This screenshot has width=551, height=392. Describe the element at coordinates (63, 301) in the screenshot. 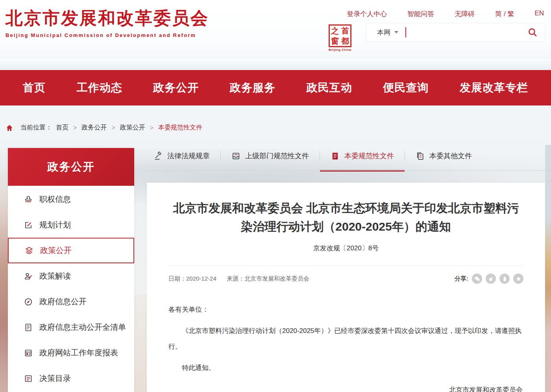

I see `sidebar-item-label: 政府信息公开` at that location.